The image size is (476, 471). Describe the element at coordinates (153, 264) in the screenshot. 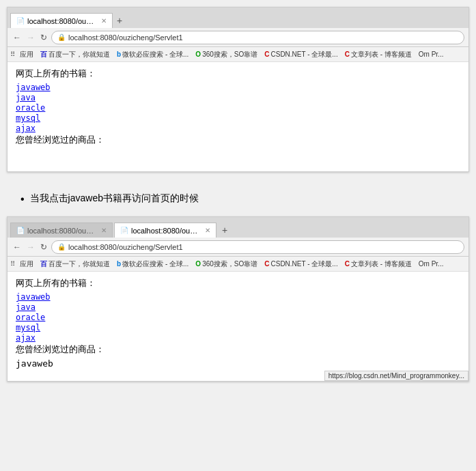

I see `bm-bing-2: b 微软必应搜索 - 全球...` at that location.